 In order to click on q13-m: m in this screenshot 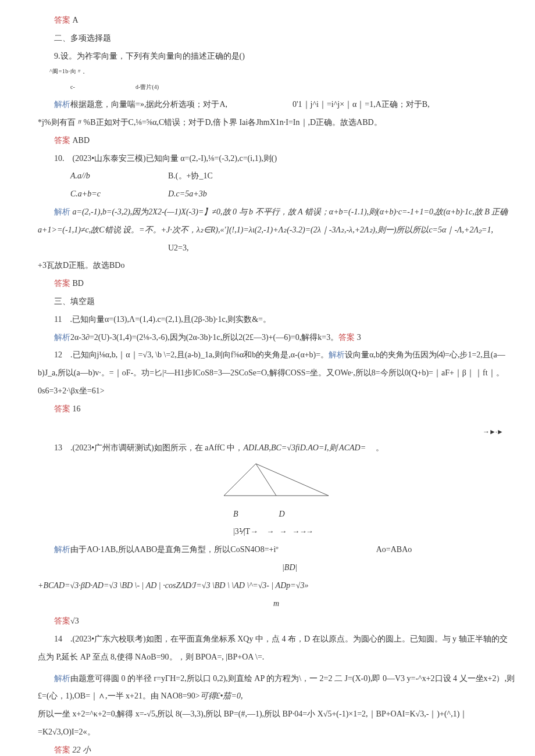, I will do `click(276, 604)`.